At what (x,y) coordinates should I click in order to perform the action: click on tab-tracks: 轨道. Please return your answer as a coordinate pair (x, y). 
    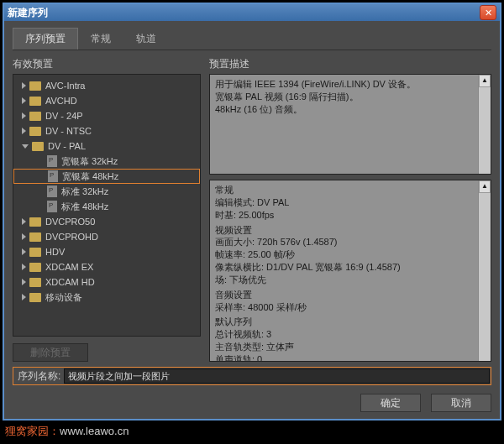
    Looking at the image, I should click on (146, 39).